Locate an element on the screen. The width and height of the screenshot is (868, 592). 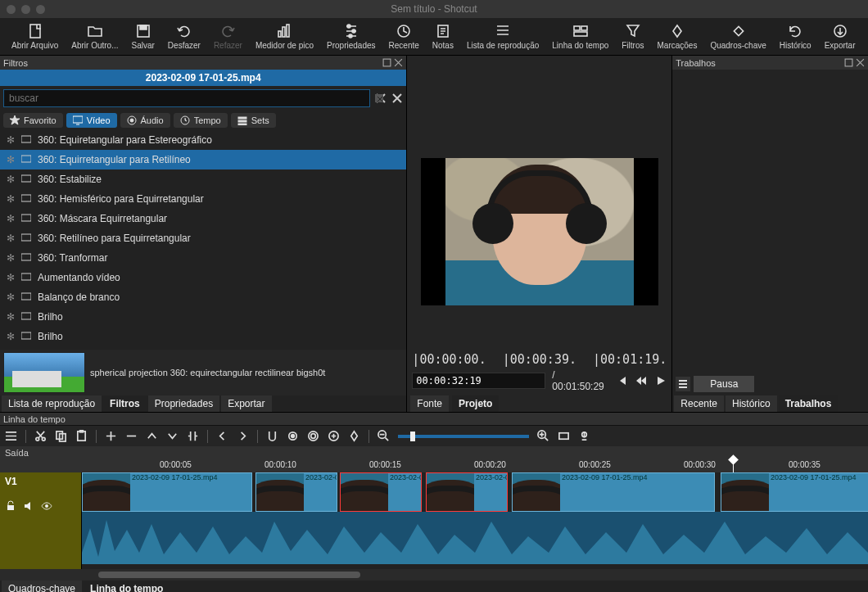
hide-icon is located at coordinates (47, 506).